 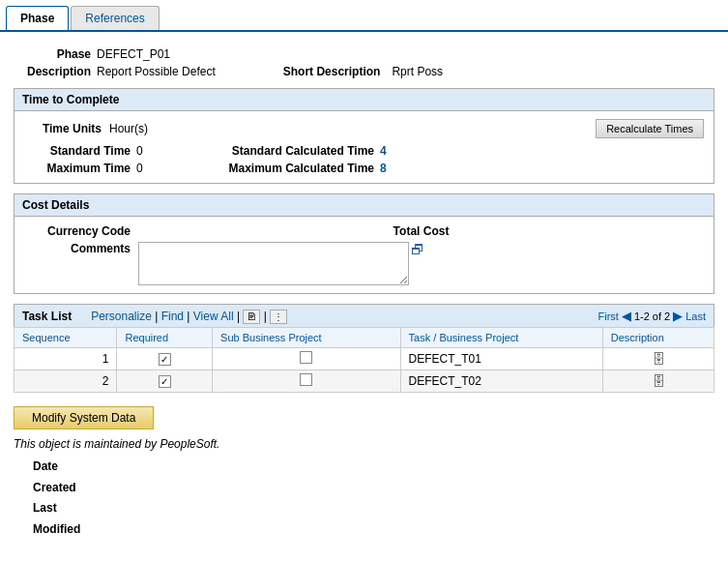 I want to click on standard-time-value: 0, so click(x=156, y=151).